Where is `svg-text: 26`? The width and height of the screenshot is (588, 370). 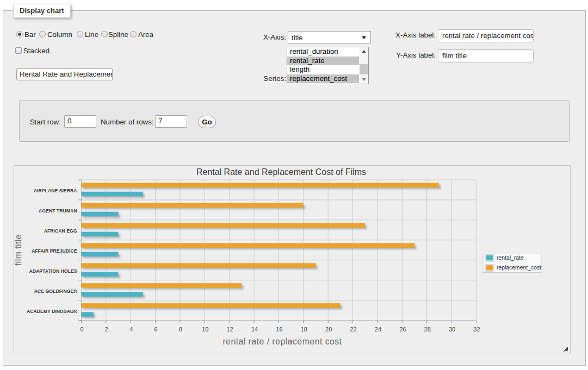
svg-text: 26 is located at coordinates (403, 329).